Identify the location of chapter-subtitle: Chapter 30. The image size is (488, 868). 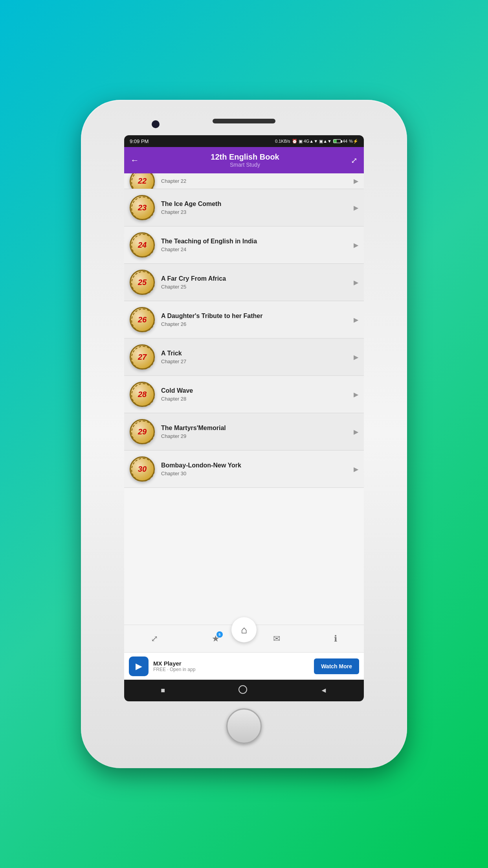
(256, 473).